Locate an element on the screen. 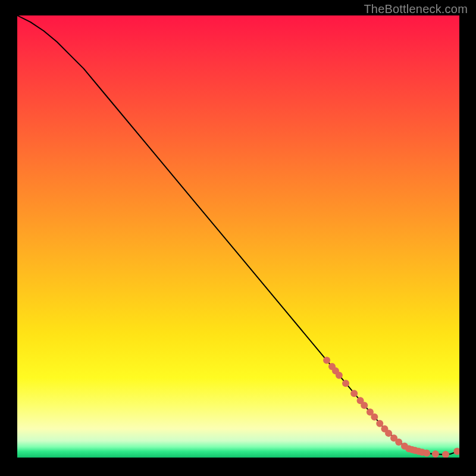 This screenshot has height=476, width=476. watermark-text: TheBottleneck.com is located at coordinates (238, 10).